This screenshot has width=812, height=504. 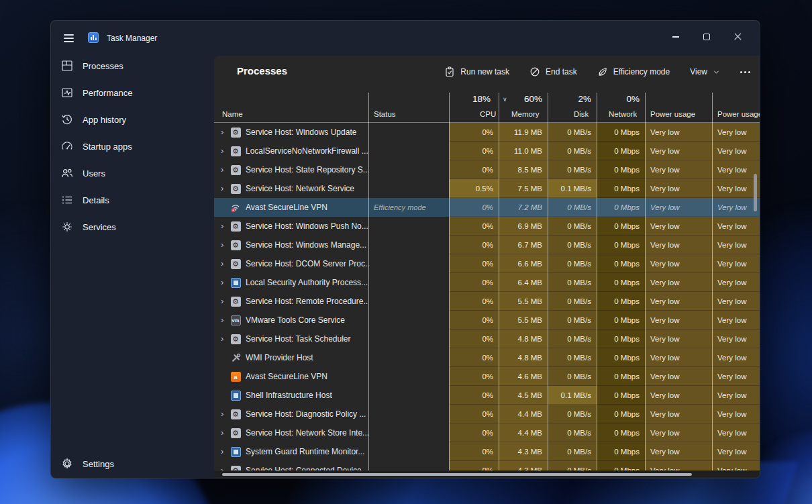 I want to click on run-new-task-button: Run new task, so click(x=476, y=72).